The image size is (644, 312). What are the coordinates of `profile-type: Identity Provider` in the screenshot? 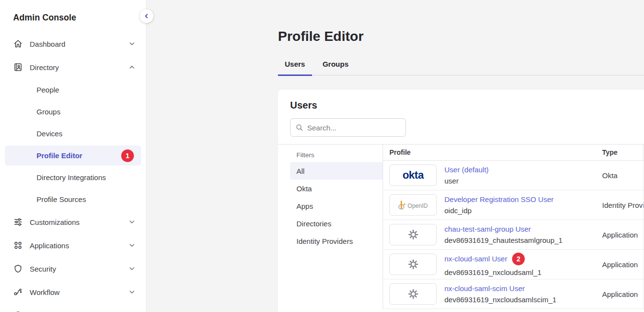 It's located at (623, 205).